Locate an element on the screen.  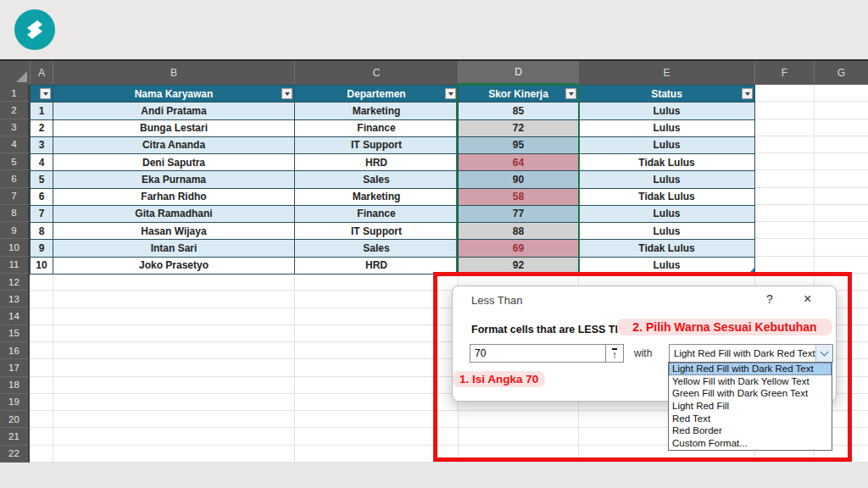
row-header-5: 5 is located at coordinates (15, 162).